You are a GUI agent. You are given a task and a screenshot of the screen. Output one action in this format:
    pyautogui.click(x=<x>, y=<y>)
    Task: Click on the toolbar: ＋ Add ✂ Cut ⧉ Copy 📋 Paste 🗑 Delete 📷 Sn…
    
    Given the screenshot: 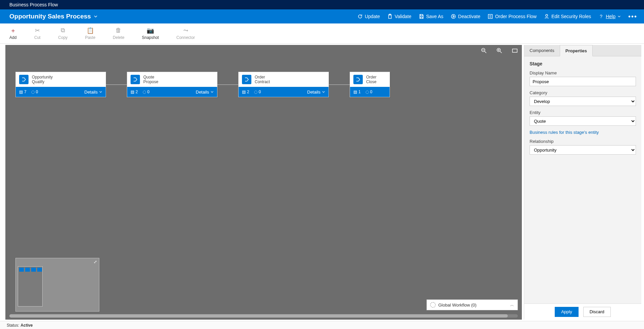 What is the action you would take?
    pyautogui.click(x=322, y=34)
    